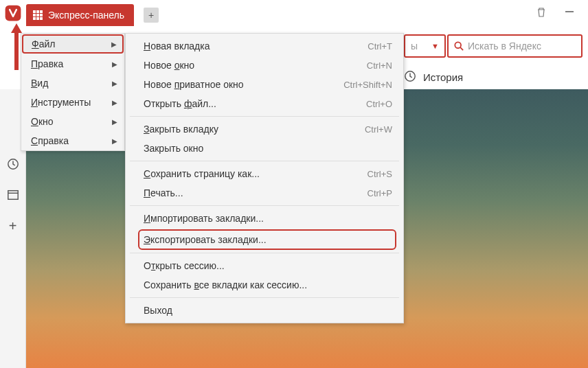 The height and width of the screenshot is (368, 588). Describe the element at coordinates (73, 92) in the screenshot. I see `main-menu: Файл ▶ Правка ▶ Вид ▶ Инструменты ▶ Окно…` at that location.